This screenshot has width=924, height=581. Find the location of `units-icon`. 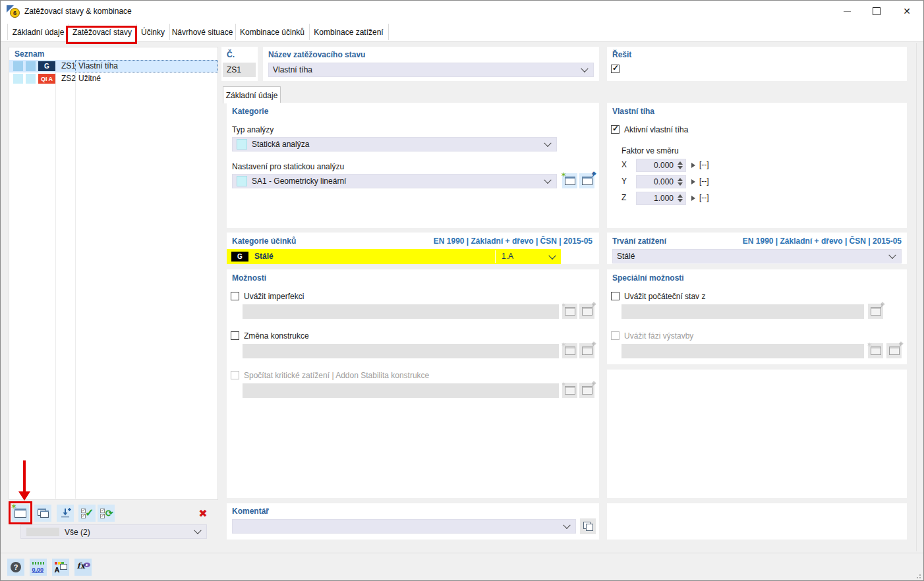

units-icon is located at coordinates (38, 567).